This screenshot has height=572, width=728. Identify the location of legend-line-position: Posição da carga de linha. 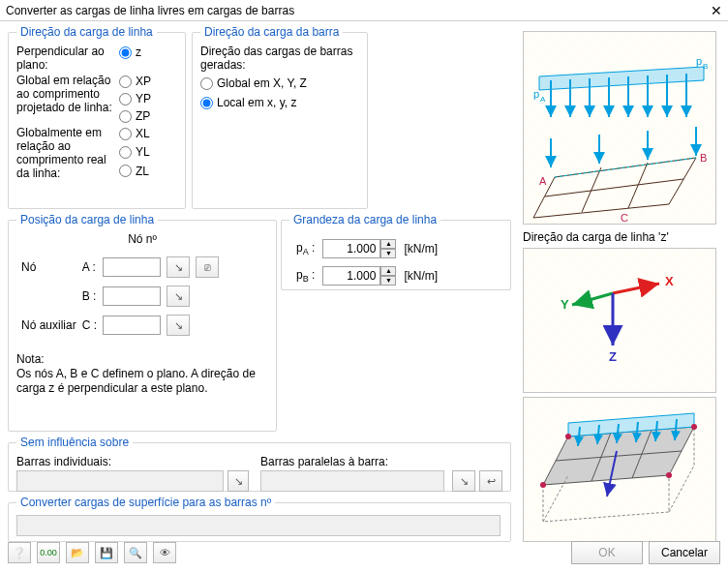
(87, 220).